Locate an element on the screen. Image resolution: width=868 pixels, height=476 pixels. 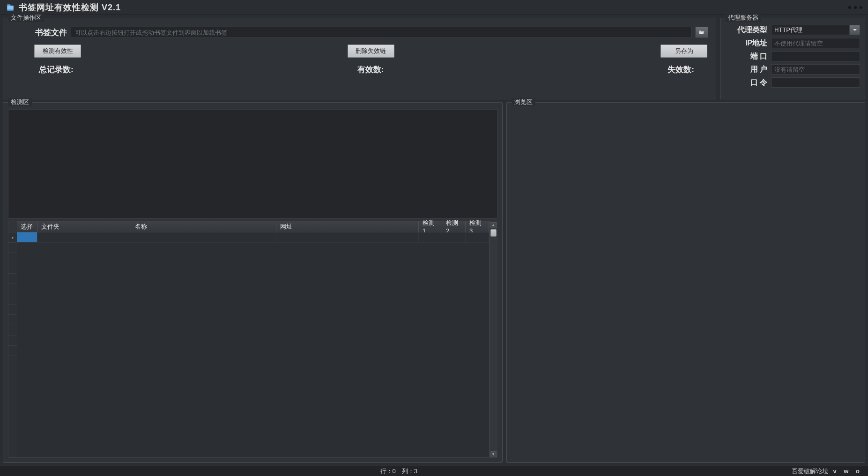
scroll-thumb is located at coordinates (494, 233).